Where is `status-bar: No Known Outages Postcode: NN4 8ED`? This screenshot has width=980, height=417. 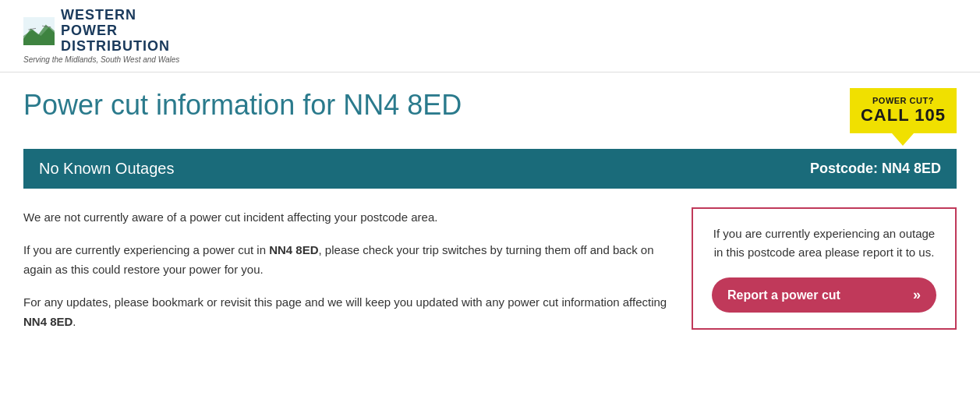
status-bar: No Known Outages Postcode: NN4 8ED is located at coordinates (490, 168).